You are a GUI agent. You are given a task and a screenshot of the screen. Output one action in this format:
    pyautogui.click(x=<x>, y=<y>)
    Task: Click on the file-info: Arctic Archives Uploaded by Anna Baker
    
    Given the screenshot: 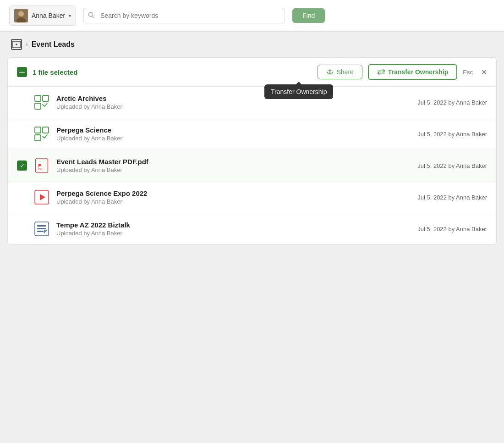 What is the action you would take?
    pyautogui.click(x=234, y=102)
    